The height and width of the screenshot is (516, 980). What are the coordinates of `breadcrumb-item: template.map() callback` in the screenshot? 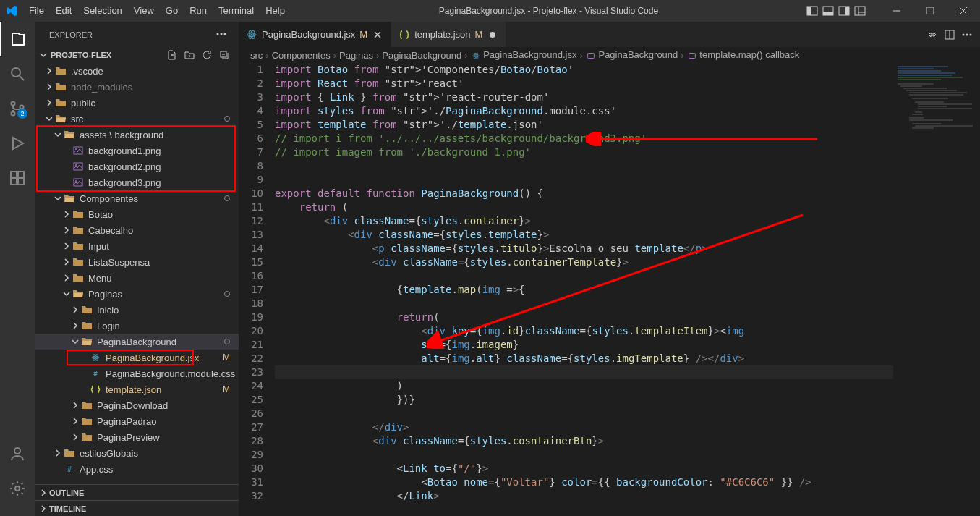 It's located at (743, 55).